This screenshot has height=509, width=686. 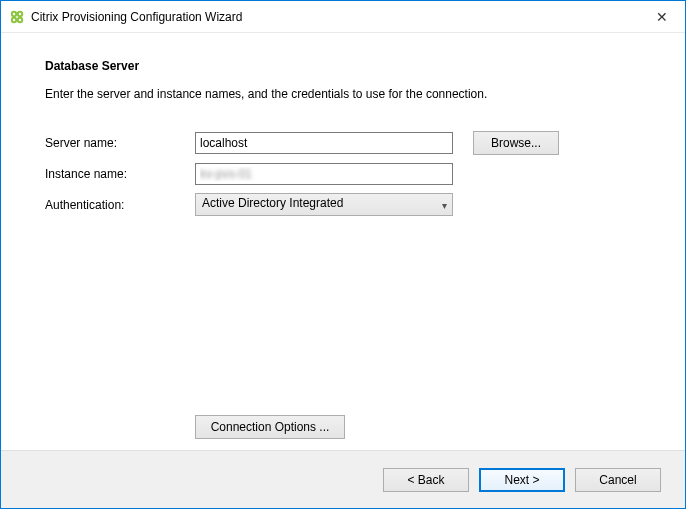 I want to click on page-heading: Database Server, so click(x=345, y=66).